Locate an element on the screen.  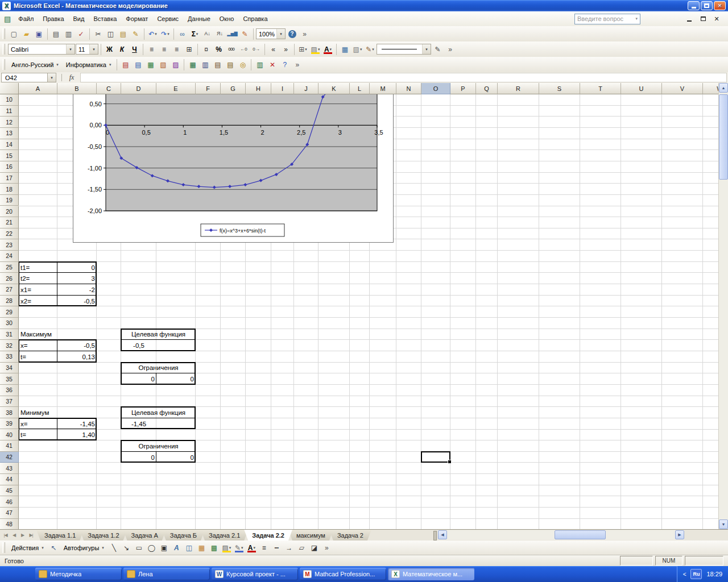
cell-B28: -0,5 is located at coordinates (77, 301).